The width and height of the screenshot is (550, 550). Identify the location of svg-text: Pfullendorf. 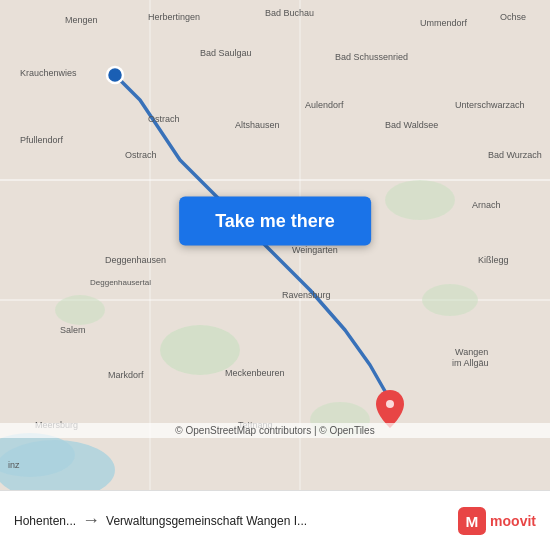
(42, 140).